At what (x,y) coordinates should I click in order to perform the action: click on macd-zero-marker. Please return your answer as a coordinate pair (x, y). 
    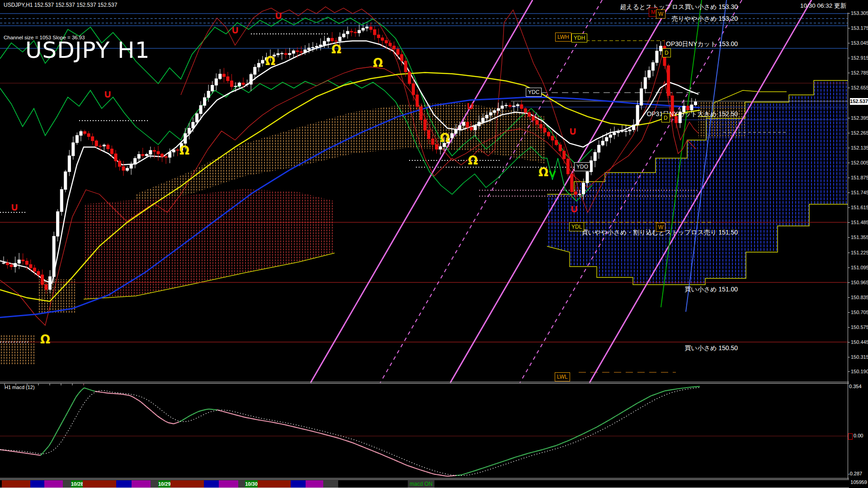
    Looking at the image, I should click on (850, 436).